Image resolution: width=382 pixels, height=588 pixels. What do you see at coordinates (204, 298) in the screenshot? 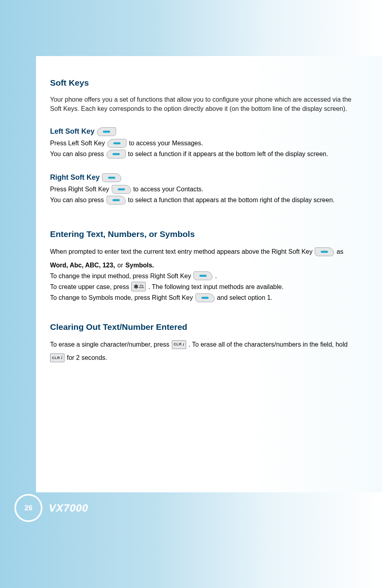
I see `entering-line4: To change to Symbols mode, press Right S…` at bounding box center [204, 298].